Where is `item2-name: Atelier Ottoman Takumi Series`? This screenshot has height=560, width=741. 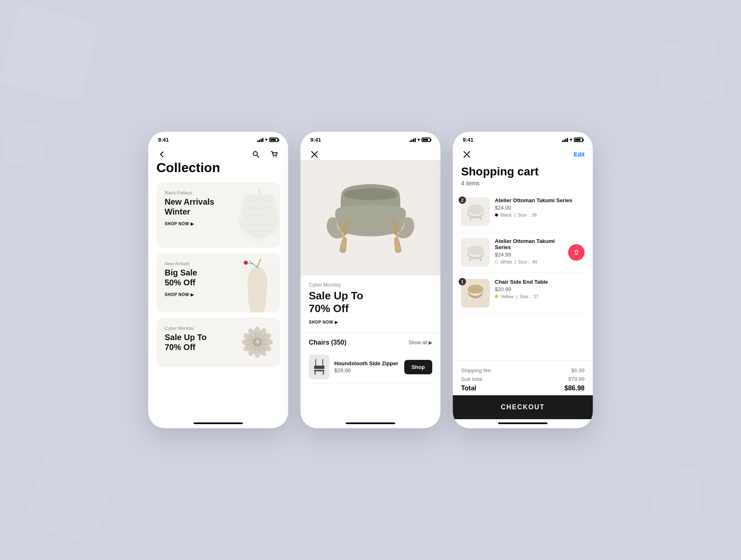 item2-name: Atelier Ottoman Takumi Series is located at coordinates (529, 244).